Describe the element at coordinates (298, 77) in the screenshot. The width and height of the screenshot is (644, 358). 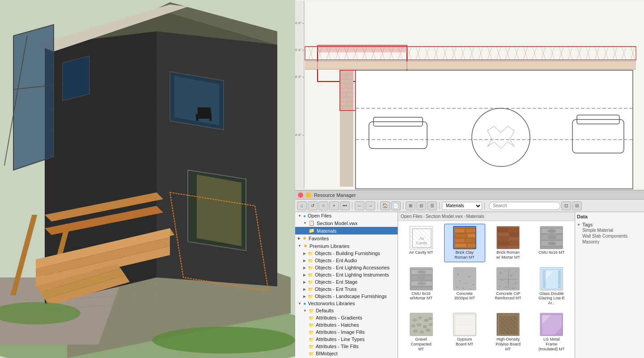
I see `svg-text: 8'-0"` at that location.